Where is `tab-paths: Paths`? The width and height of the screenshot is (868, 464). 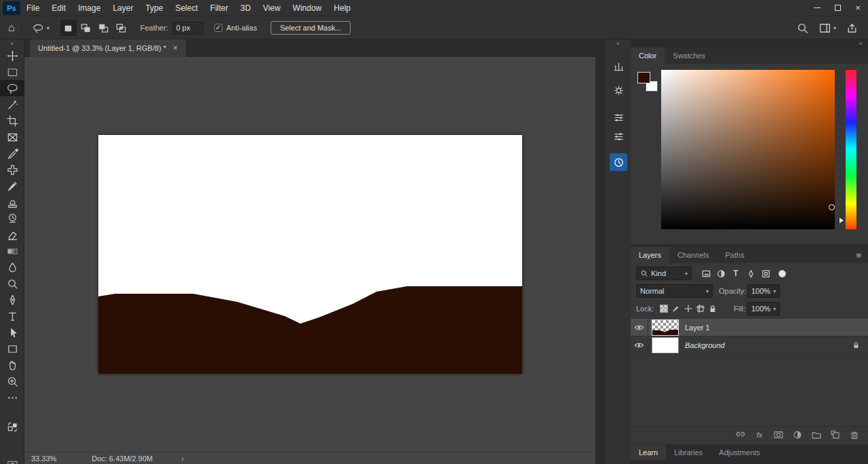
tab-paths: Paths is located at coordinates (735, 255).